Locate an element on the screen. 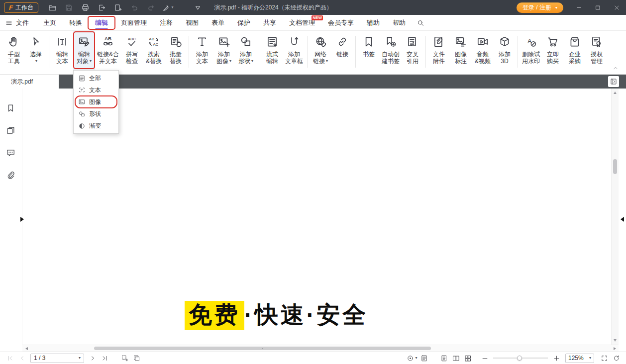 This screenshot has width=626, height=364. tool-batch-replace: 批量替换 is located at coordinates (176, 53).